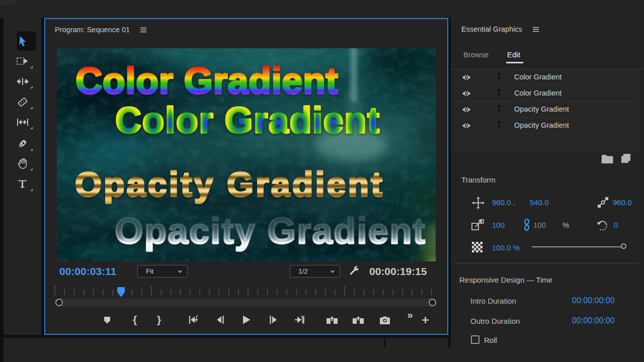  I want to click on svg-text: Opacity Gradient, so click(229, 184).